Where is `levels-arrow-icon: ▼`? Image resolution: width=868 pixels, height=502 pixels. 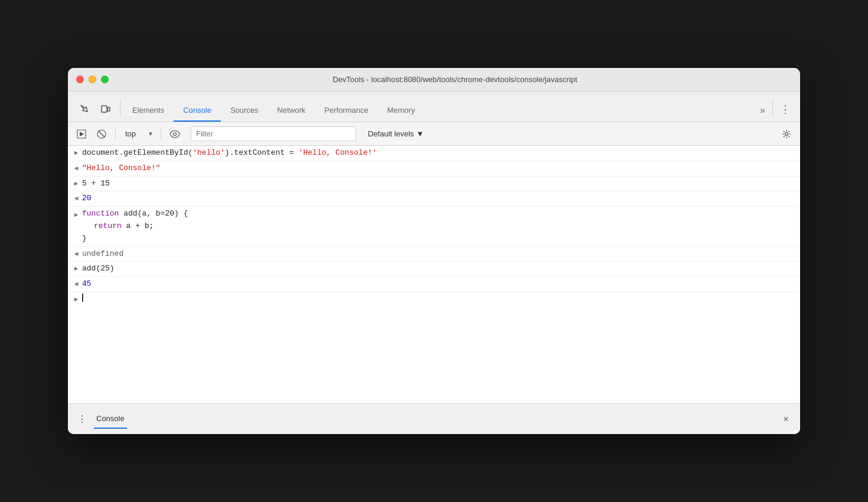
levels-arrow-icon: ▼ is located at coordinates (420, 133).